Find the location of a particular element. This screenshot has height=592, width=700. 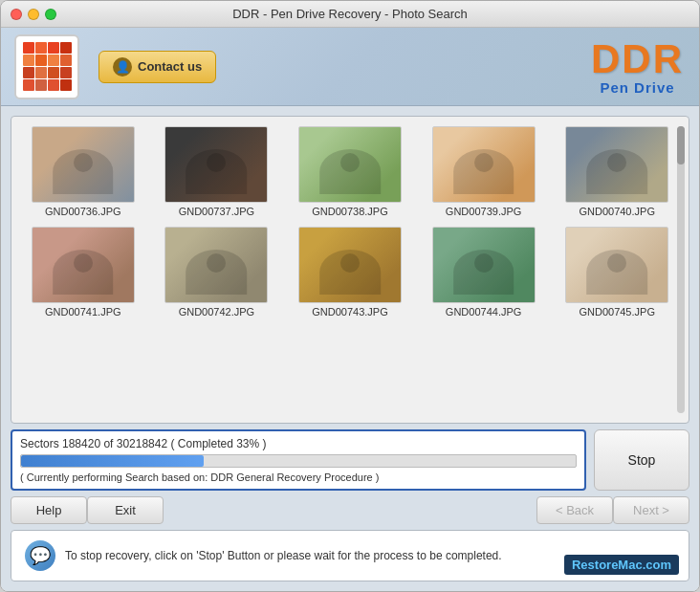

progress-section: Sectors 188420 of 30218842 ( Completed 3… is located at coordinates (350, 460).